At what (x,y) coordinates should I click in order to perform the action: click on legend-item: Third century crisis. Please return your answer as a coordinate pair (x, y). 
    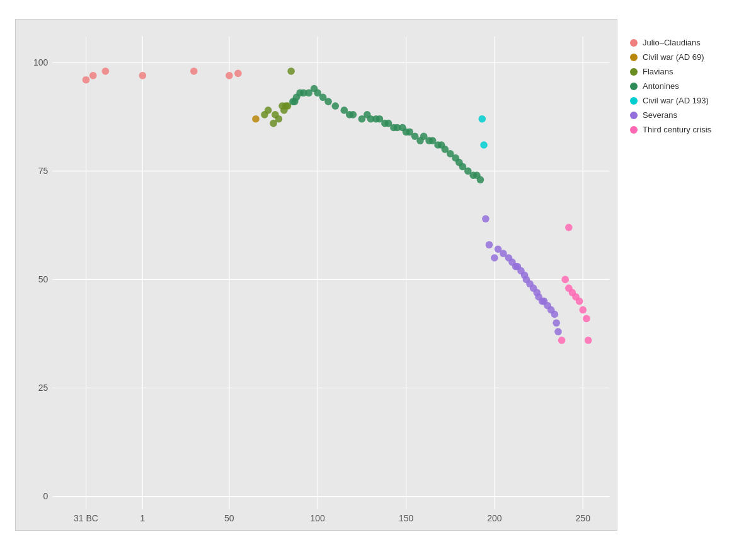
    Looking at the image, I should click on (687, 130).